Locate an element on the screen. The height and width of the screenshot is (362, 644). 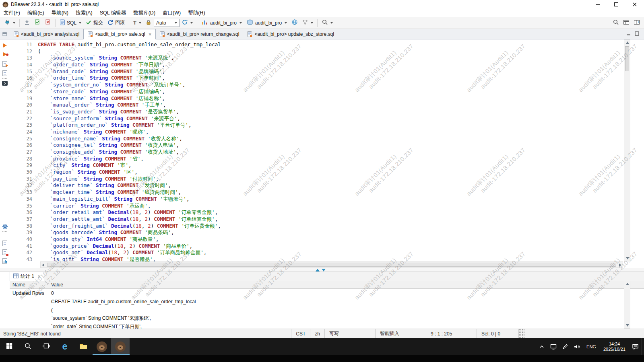
code-line: 20 `manual_order` String COMMENT '手工单', is located at coordinates (317, 105).